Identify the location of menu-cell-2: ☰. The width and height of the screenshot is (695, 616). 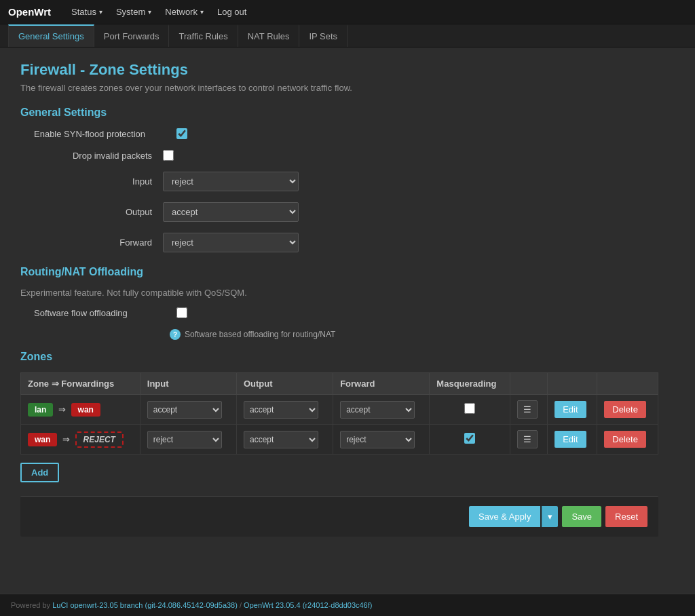
(528, 440).